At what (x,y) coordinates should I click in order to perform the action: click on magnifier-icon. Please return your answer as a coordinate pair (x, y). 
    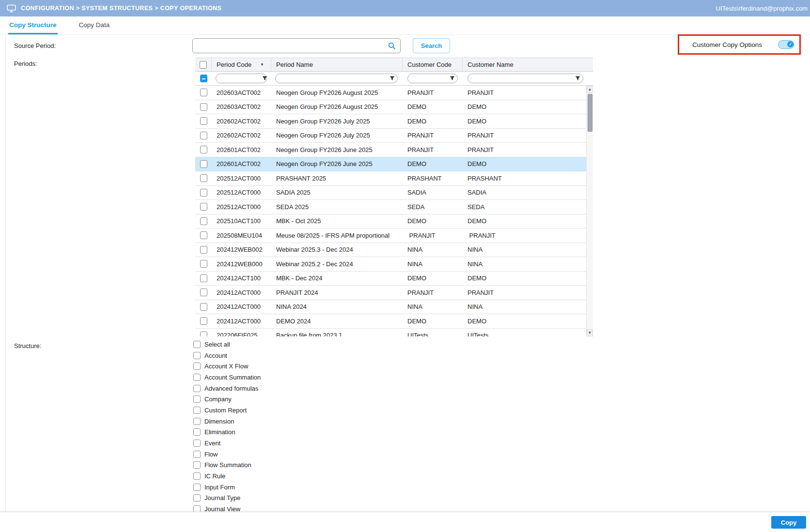
    Looking at the image, I should click on (392, 47).